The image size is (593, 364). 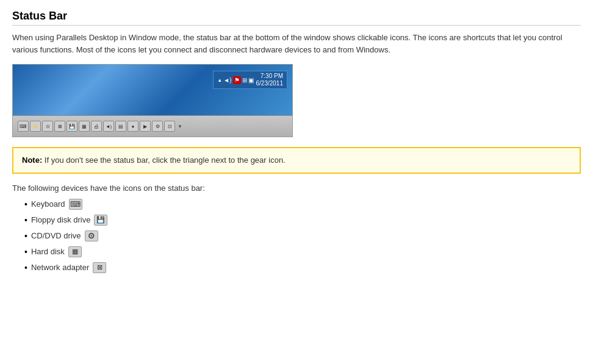 What do you see at coordinates (75, 252) in the screenshot?
I see `hdd-icon` at bounding box center [75, 252].